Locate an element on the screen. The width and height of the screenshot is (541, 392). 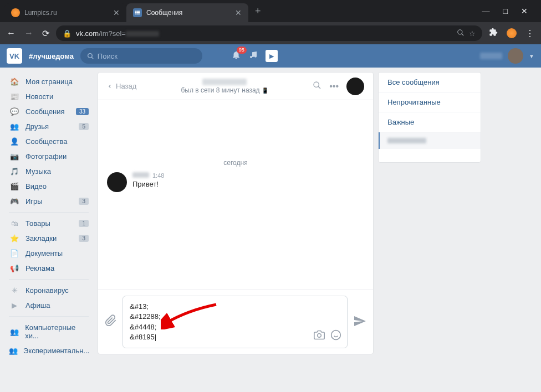
sidebar-item-music: 🎵Музыка is located at coordinates (49, 172).